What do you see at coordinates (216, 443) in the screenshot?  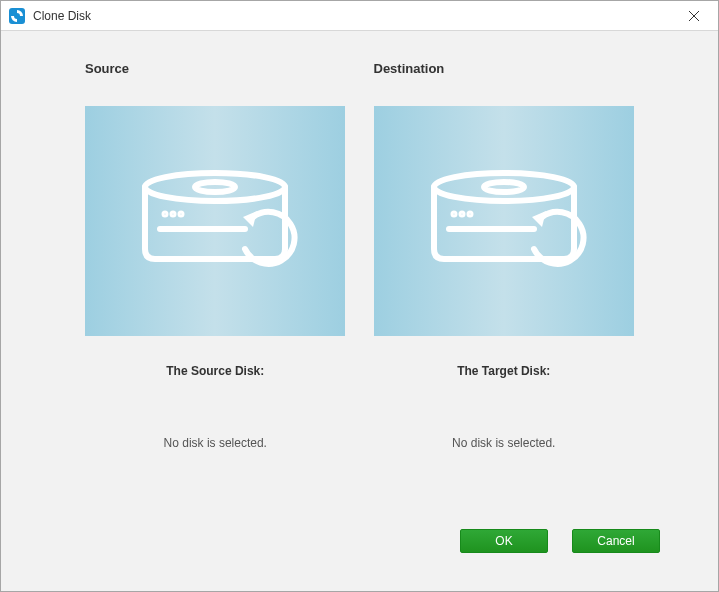 I see `source-disk-status: No disk is selected.` at bounding box center [216, 443].